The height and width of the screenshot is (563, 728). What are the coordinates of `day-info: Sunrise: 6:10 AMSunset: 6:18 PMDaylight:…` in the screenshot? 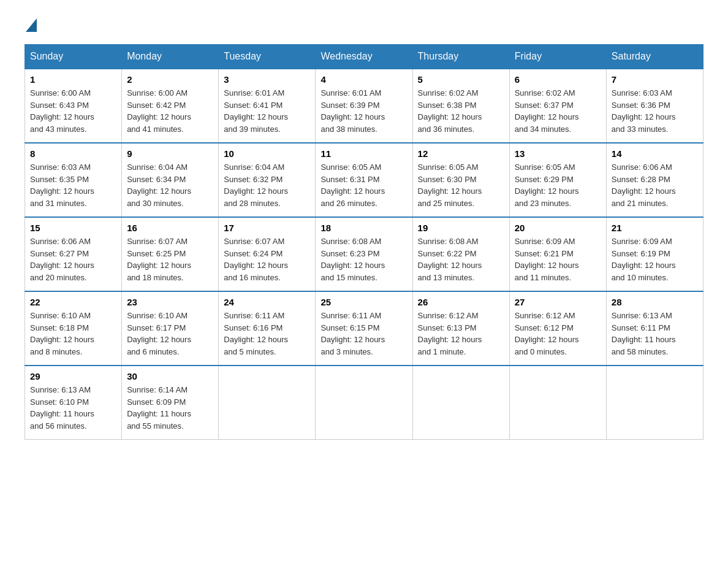 It's located at (74, 334).